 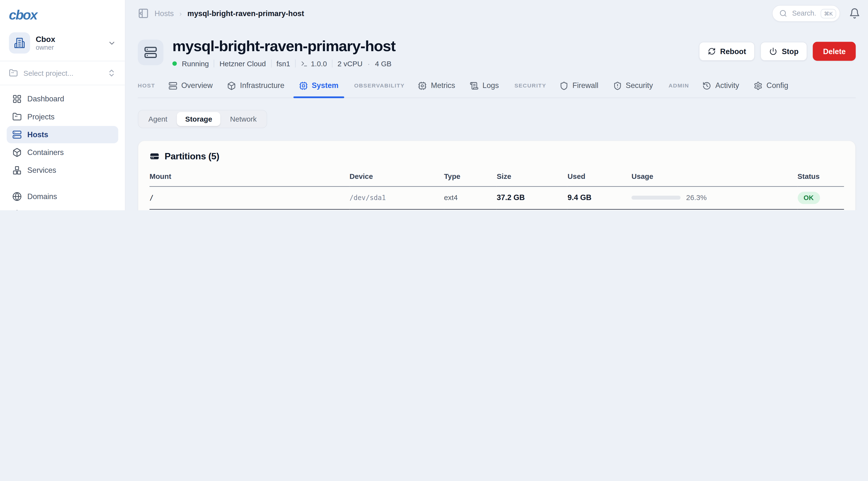 What do you see at coordinates (491, 86) in the screenshot?
I see `tab-label: Logs` at bounding box center [491, 86].